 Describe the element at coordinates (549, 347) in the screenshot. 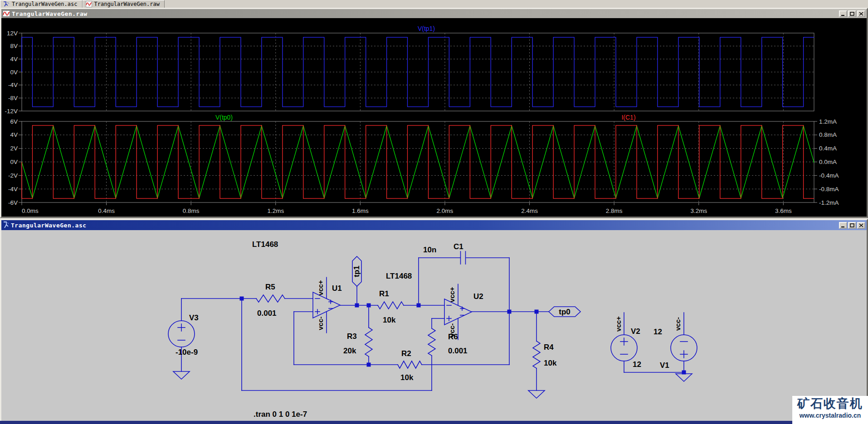

I see `svg-text: R4` at that location.